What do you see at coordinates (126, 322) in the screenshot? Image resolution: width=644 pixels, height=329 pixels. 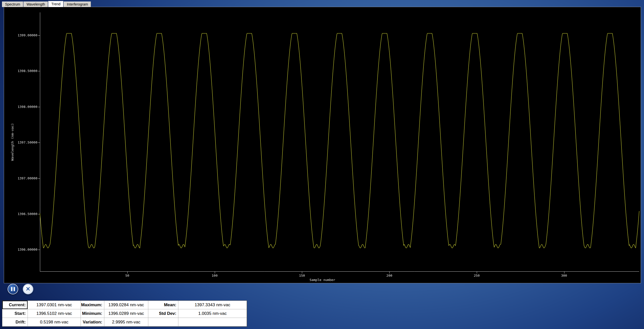 I see `stat-value: 2.9995 nm-vac` at bounding box center [126, 322].